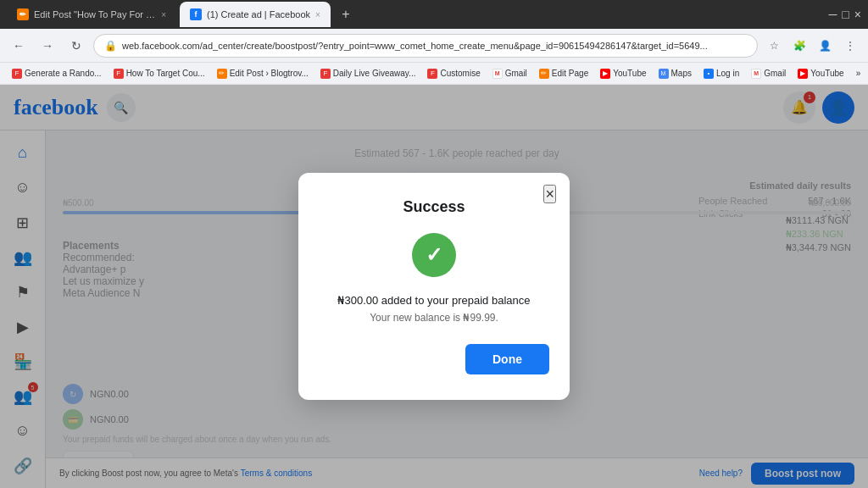 The height and width of the screenshot is (488, 868). Describe the element at coordinates (850, 46) in the screenshot. I see `menu-button: ⋮` at that location.